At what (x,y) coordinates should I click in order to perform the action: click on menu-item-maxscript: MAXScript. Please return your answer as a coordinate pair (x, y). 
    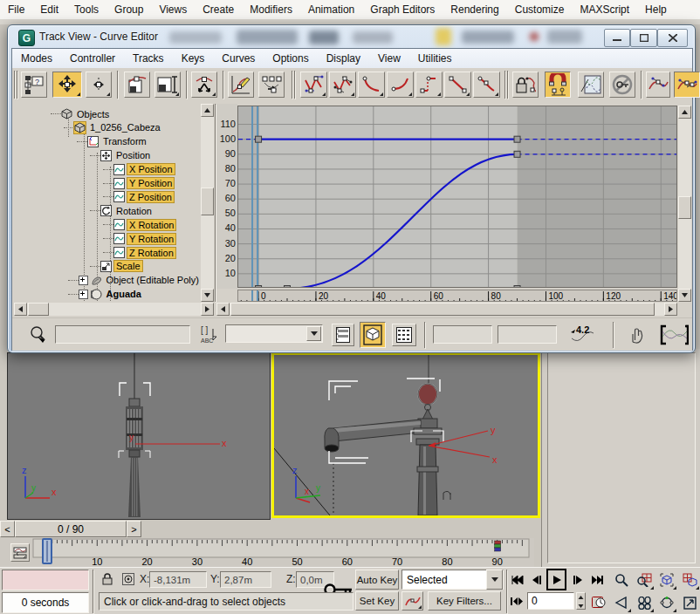
    Looking at the image, I should click on (604, 10).